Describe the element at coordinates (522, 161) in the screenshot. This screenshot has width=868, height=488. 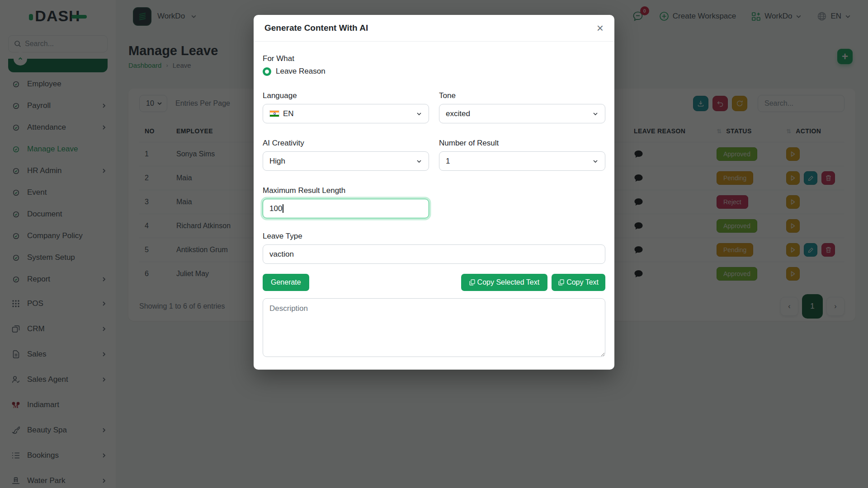
I see `number-of-result-select: 1` at that location.